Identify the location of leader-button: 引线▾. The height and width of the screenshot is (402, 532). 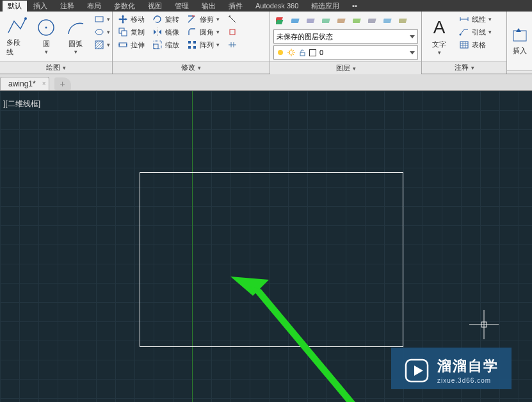
(475, 32).